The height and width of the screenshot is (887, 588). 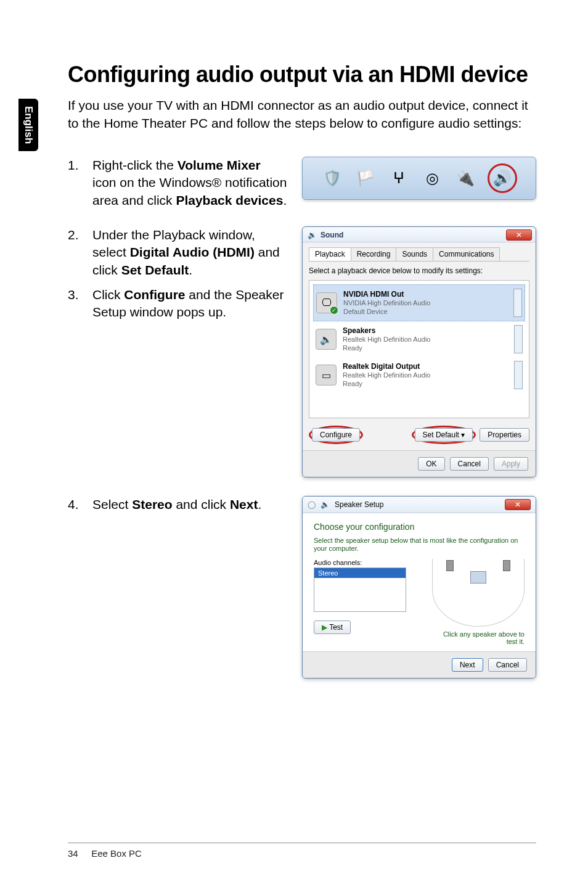 What do you see at coordinates (386, 384) in the screenshot?
I see `device-digital-sub2: Ready` at bounding box center [386, 384].